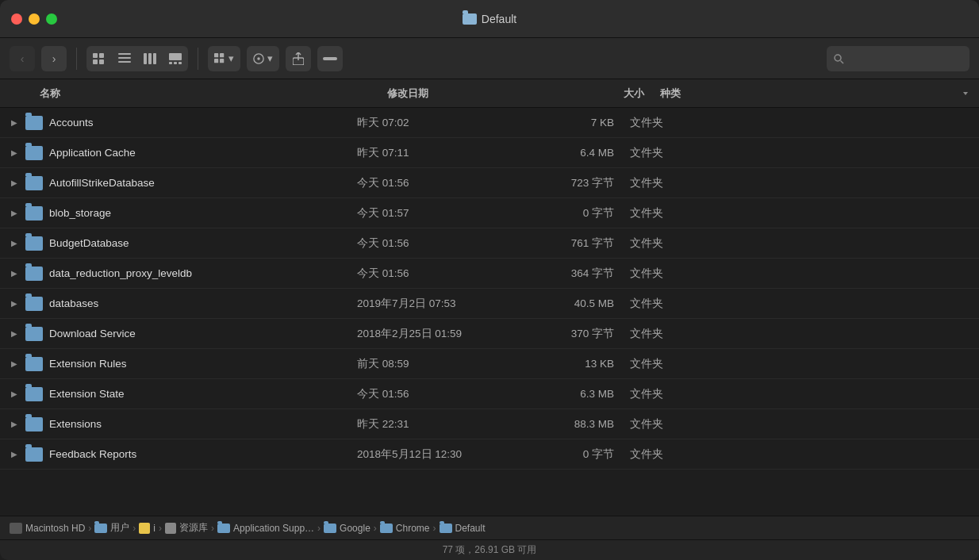 The height and width of the screenshot is (560, 979). What do you see at coordinates (490, 59) in the screenshot?
I see `toolbar: ‹ ›` at bounding box center [490, 59].